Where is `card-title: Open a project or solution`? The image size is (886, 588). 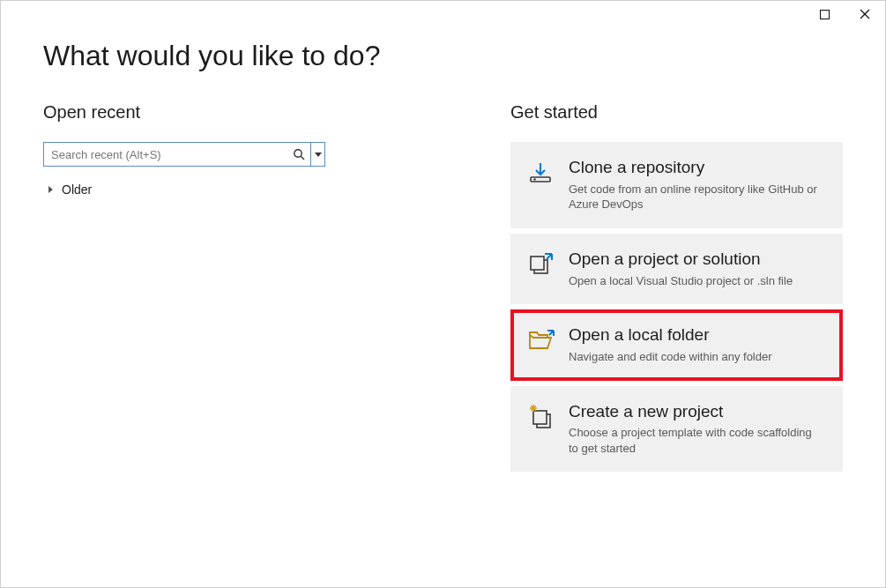 card-title: Open a project or solution is located at coordinates (696, 259).